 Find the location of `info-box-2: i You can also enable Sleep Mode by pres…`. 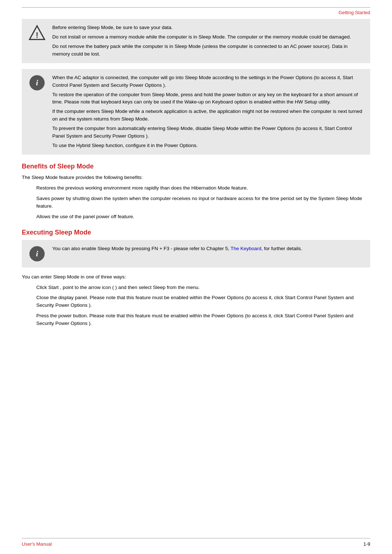

info-box-2: i You can also enable Sleep Mode by pres… is located at coordinates (196, 254).